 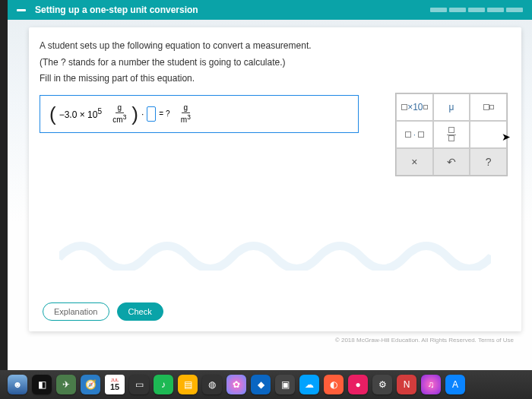 I want to click on check-button: Check, so click(x=140, y=312).